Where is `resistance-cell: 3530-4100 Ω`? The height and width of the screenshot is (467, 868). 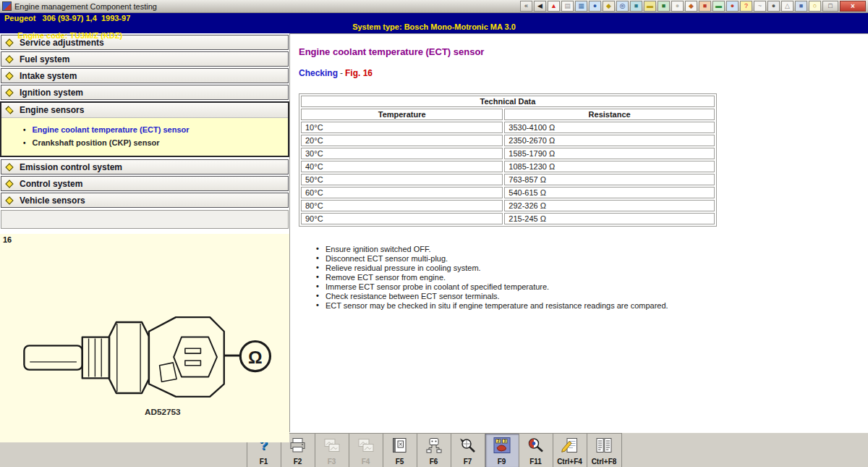 resistance-cell: 3530-4100 Ω is located at coordinates (609, 127).